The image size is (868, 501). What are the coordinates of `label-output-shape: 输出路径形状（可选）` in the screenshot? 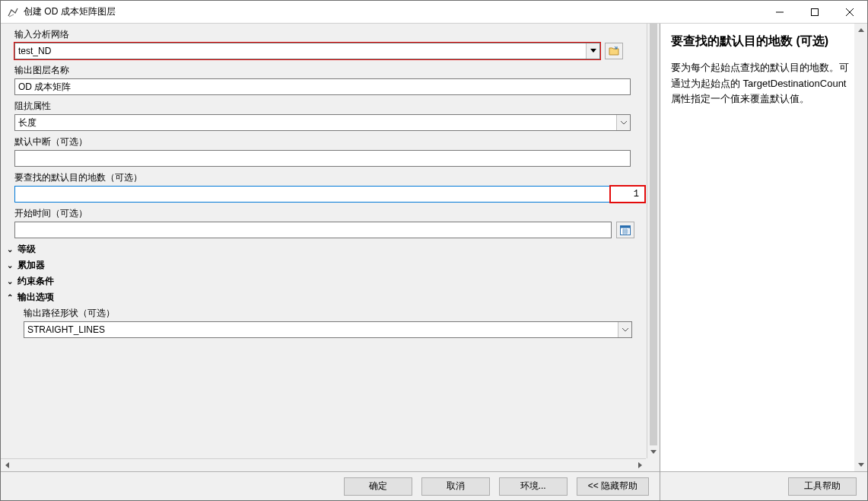 It's located at (335, 314).